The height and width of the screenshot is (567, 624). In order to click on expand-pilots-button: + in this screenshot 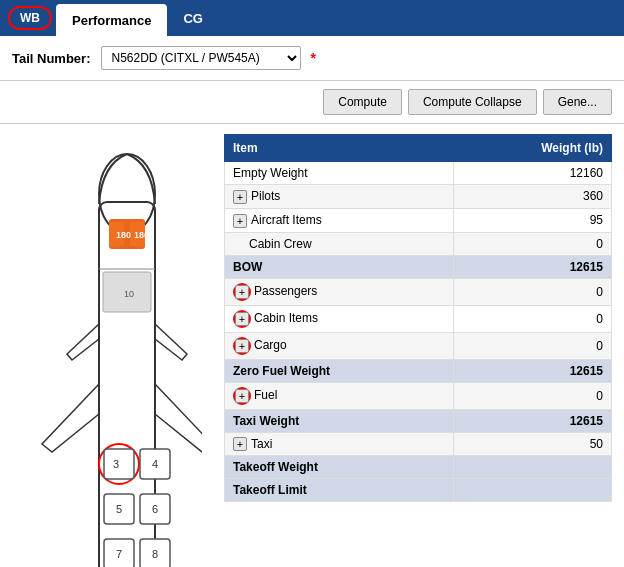, I will do `click(240, 197)`.